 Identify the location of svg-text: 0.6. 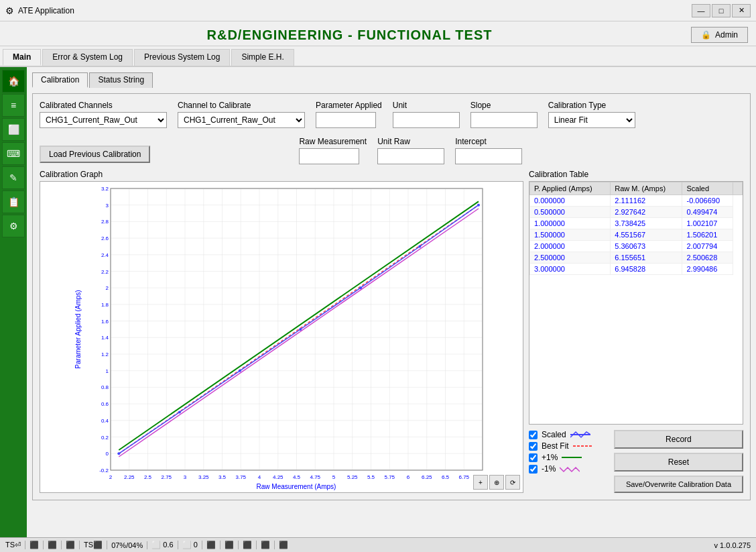
(105, 404).